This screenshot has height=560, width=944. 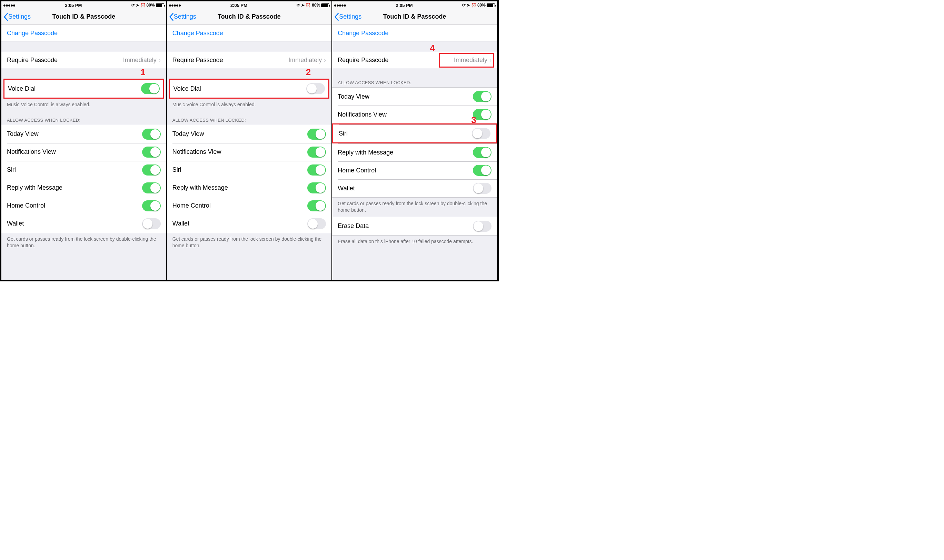 I want to click on annotation-1-box: Voice Dial, so click(x=84, y=88).